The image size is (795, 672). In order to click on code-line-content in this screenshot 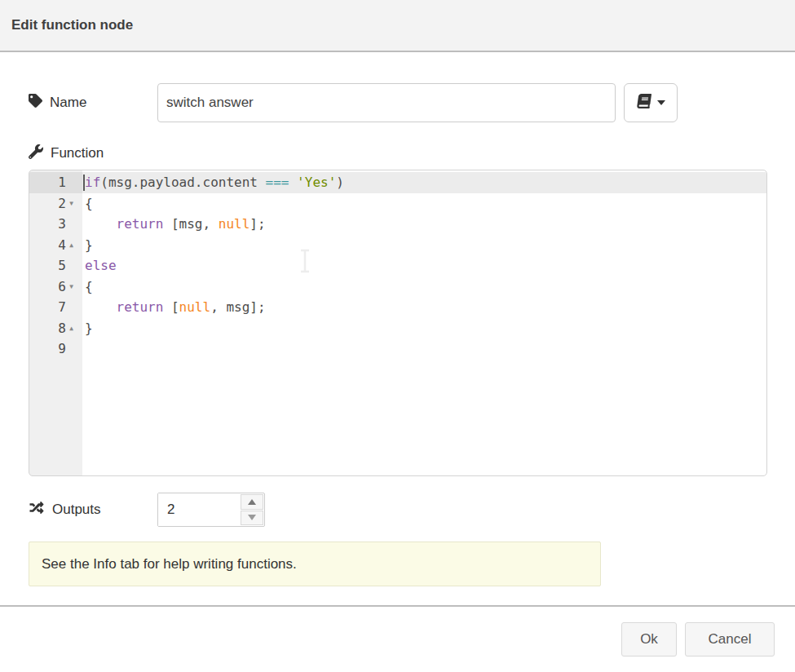, I will do `click(424, 349)`.